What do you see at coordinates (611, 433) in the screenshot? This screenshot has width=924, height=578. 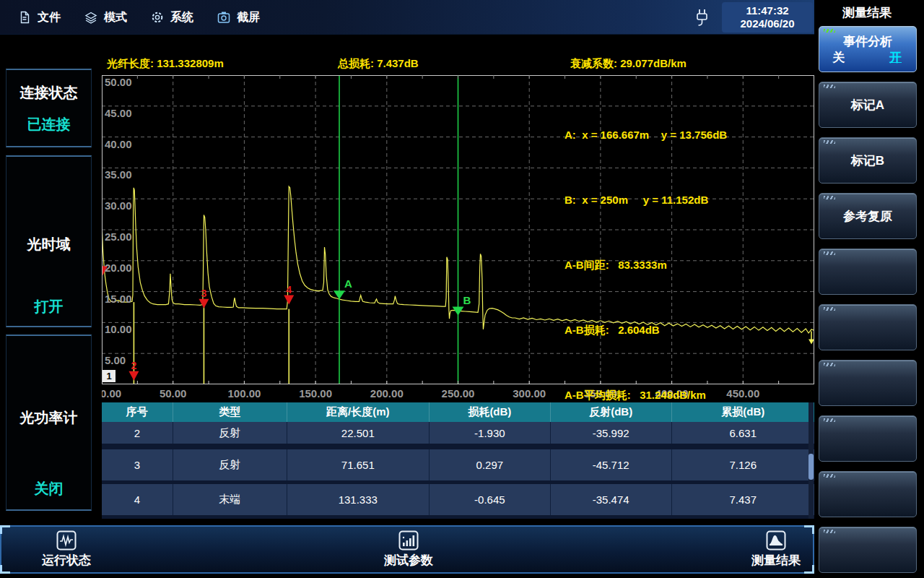 I see `table-cell: -35.992` at bounding box center [611, 433].